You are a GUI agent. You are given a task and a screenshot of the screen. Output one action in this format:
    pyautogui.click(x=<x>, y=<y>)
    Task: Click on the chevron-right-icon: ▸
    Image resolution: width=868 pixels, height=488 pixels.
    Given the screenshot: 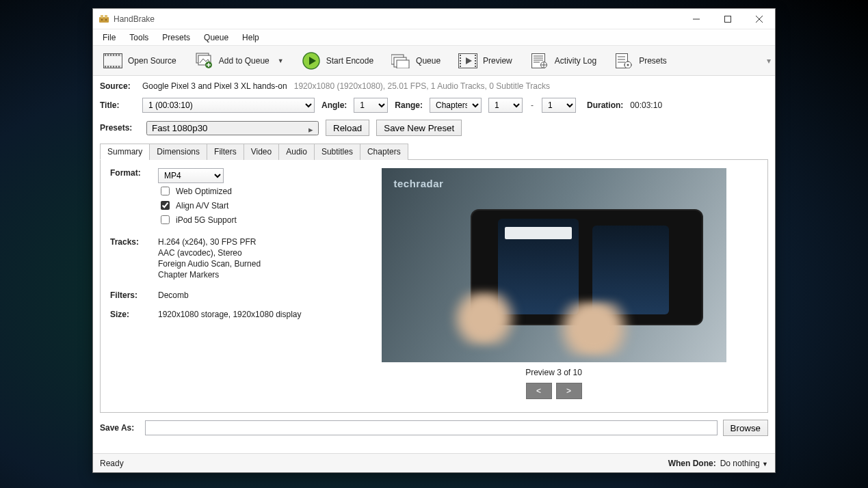 What is the action you would take?
    pyautogui.click(x=311, y=130)
    